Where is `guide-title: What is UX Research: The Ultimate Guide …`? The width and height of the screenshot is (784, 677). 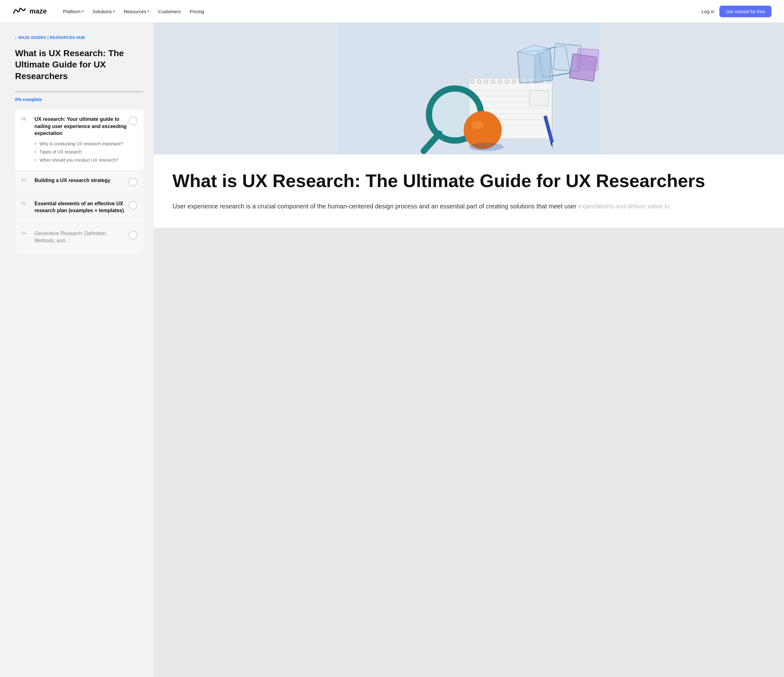
guide-title: What is UX Research: The Ultimate Guide … is located at coordinates (79, 65).